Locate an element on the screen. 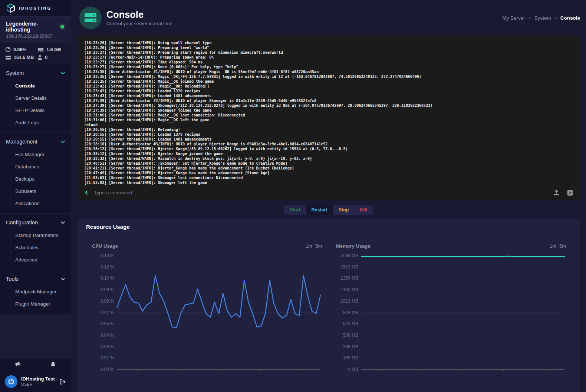  sidebar-item-startup-parameters: Startup Parameters is located at coordinates (36, 235).